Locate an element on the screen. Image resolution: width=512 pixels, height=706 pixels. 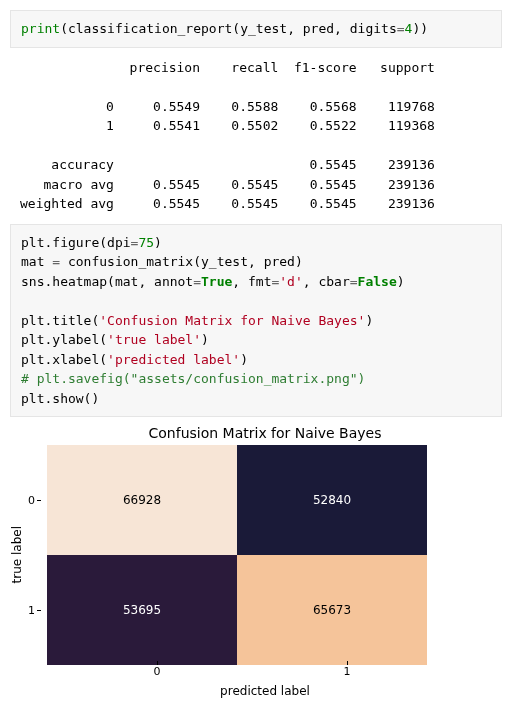
x-tick-1: 1 is located at coordinates (348, 672).